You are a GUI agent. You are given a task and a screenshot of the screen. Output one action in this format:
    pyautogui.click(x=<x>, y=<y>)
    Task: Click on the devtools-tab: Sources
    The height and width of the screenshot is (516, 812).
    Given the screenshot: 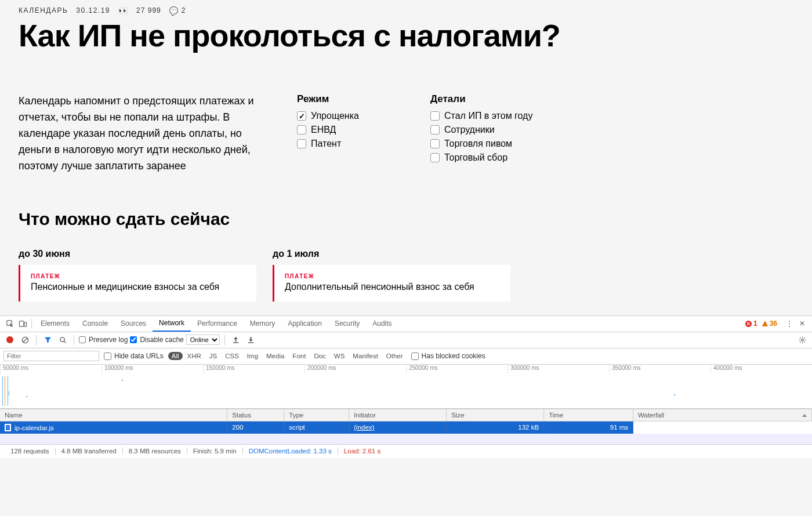 What is the action you would take?
    pyautogui.click(x=133, y=324)
    